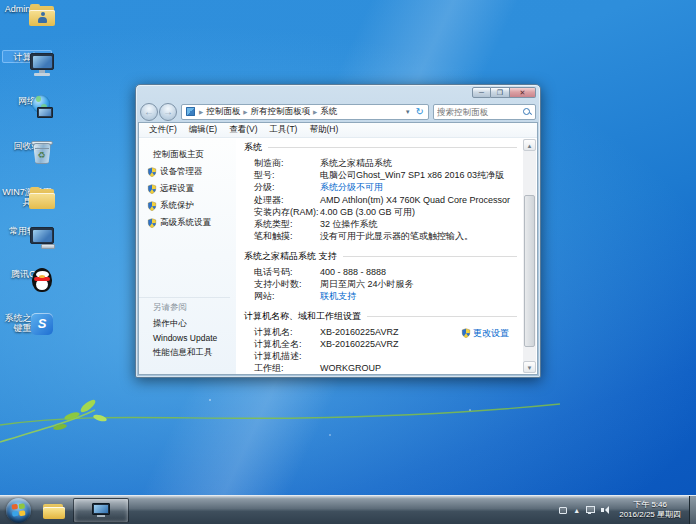  I want to click on sidebar-item-device-manager: 设备管理器, so click(188, 170).